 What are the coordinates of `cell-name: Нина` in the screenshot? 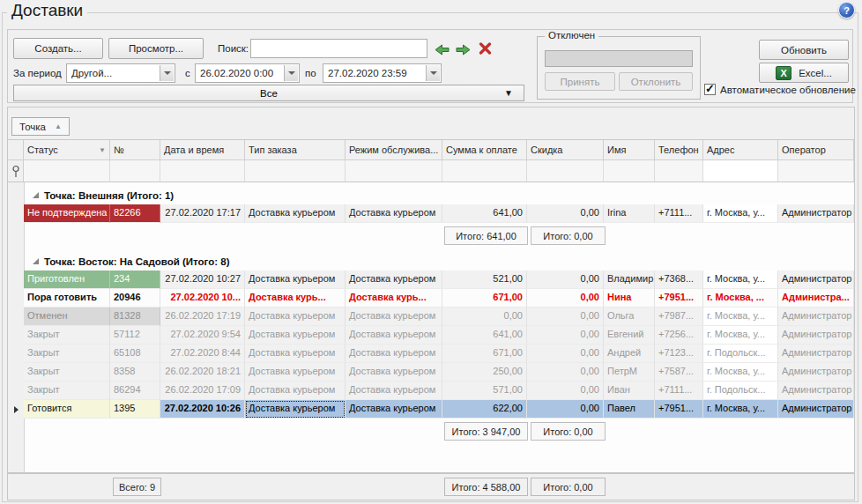 It's located at (629, 298).